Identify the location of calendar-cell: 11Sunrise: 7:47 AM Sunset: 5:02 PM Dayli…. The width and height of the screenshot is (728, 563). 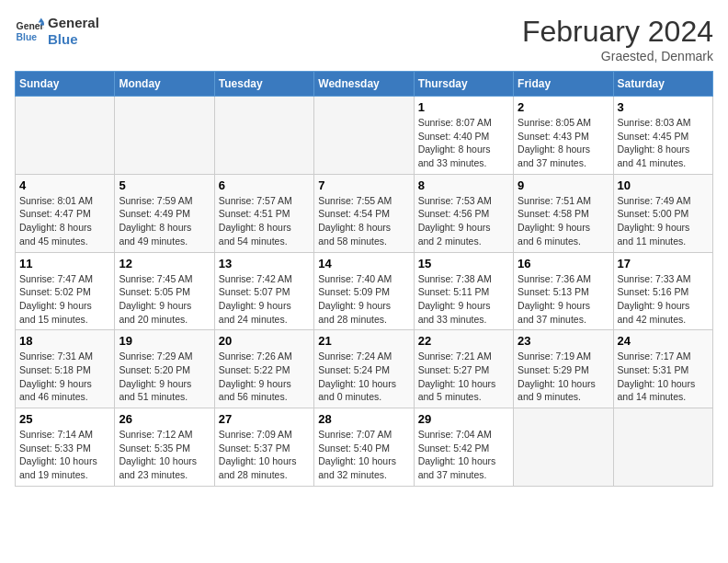
(65, 291).